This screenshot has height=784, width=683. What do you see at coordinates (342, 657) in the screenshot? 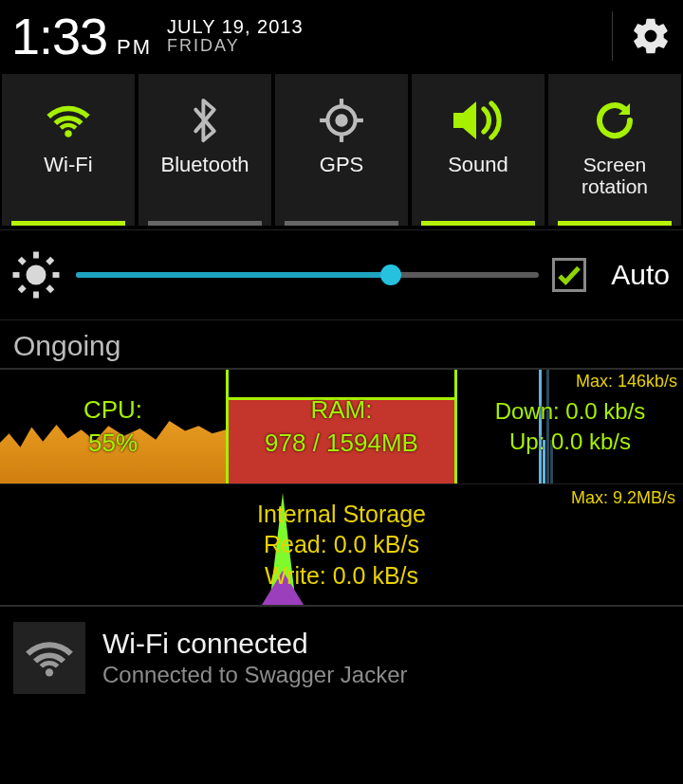
I see `wifi-notification: Wi-Fi connected Connected to Swagger Jac…` at bounding box center [342, 657].